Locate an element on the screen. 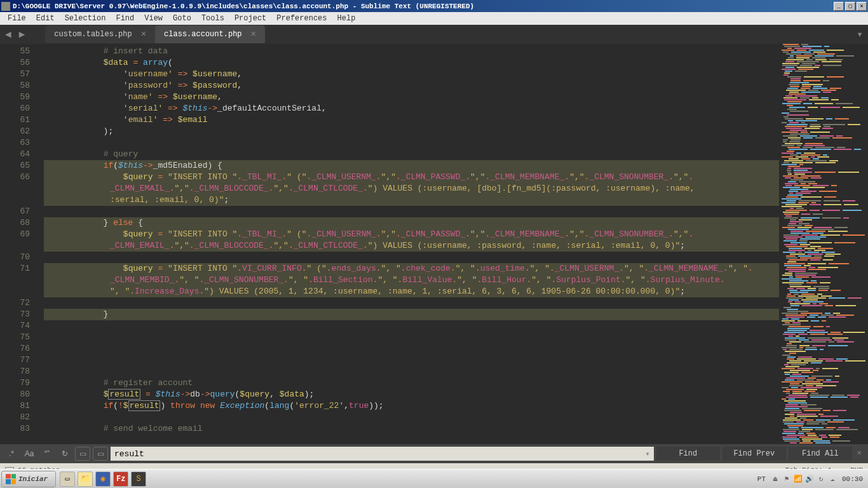  nav-forward-icon: ▶ is located at coordinates (22, 34).